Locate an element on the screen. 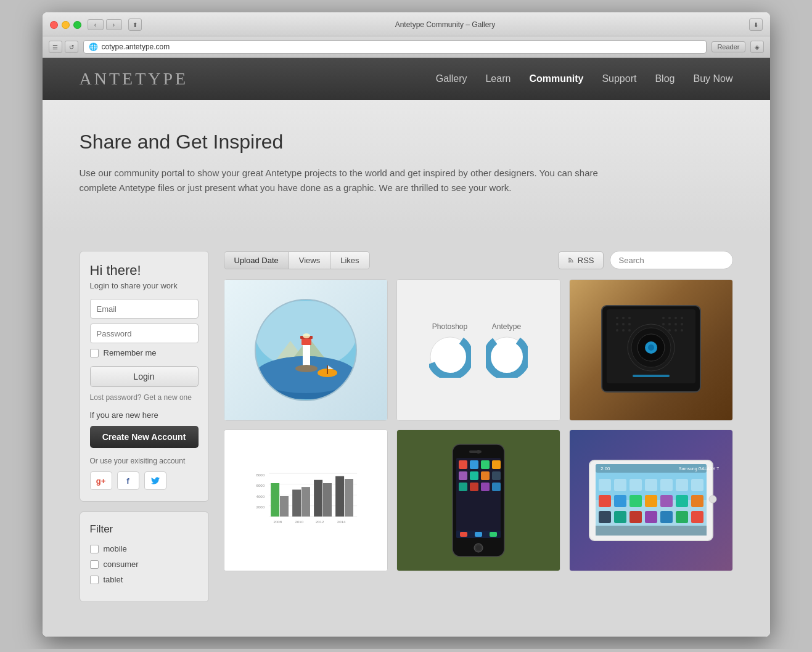  login-button: Login is located at coordinates (144, 377).